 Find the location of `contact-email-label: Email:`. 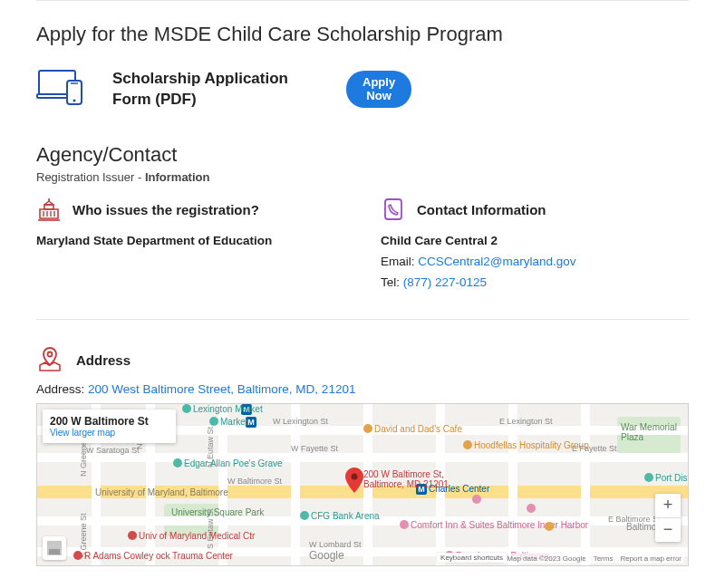

contact-email-label: Email: is located at coordinates (399, 261).